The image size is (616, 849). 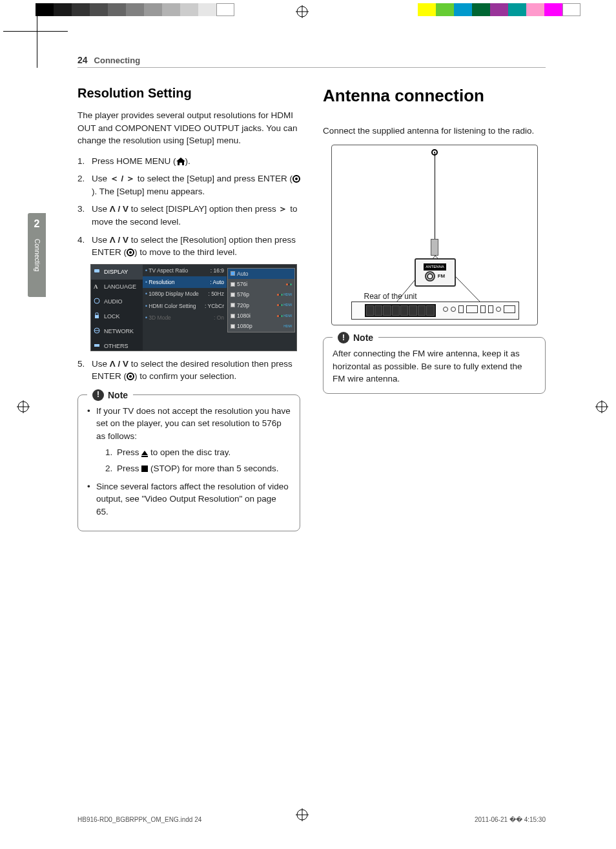 I want to click on step-2: Use ＜ / ＞ to select the [Setup] and pres…, so click(x=189, y=185).